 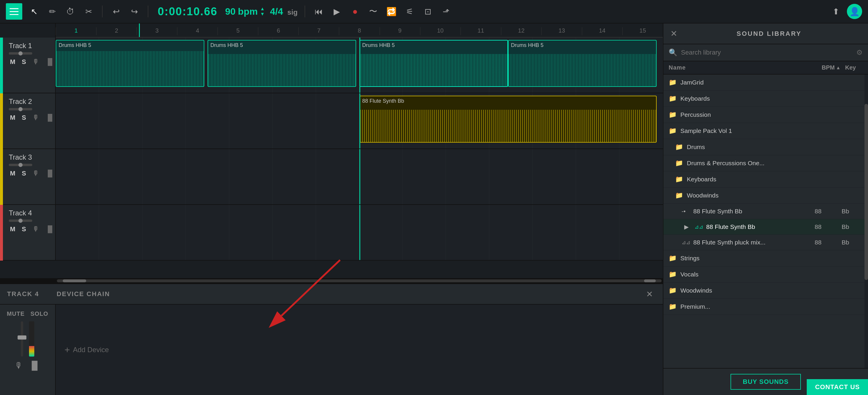 What do you see at coordinates (39, 314) in the screenshot?
I see `solo-button: SOLO` at bounding box center [39, 314].